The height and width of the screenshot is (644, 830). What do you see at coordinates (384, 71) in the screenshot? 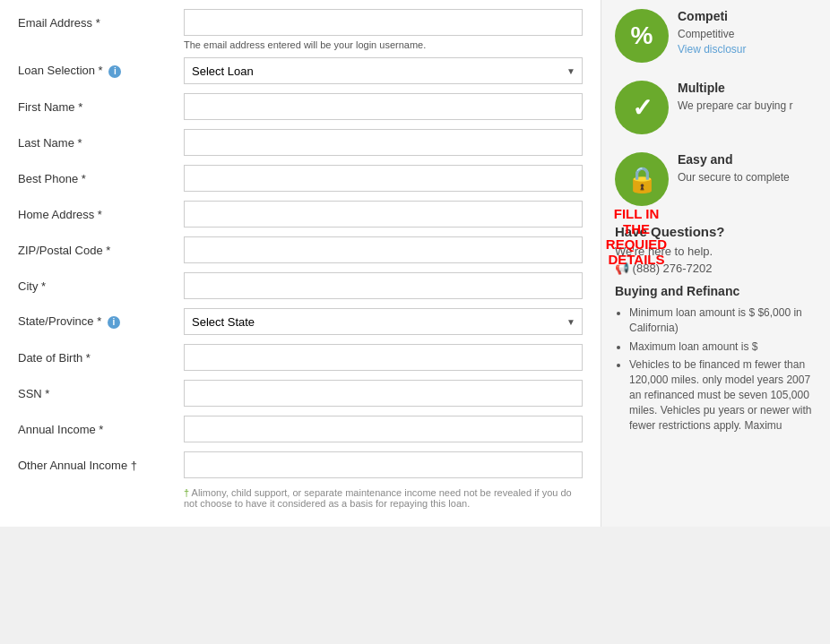
I see `loan-select: Select Loan Auto Purchase Auto Refinance` at bounding box center [384, 71].